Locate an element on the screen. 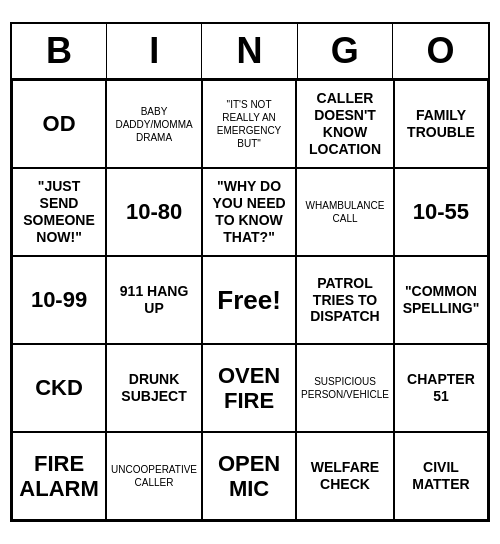 The image size is (500, 544). bingo-cell-10: 10-99 is located at coordinates (59, 300).